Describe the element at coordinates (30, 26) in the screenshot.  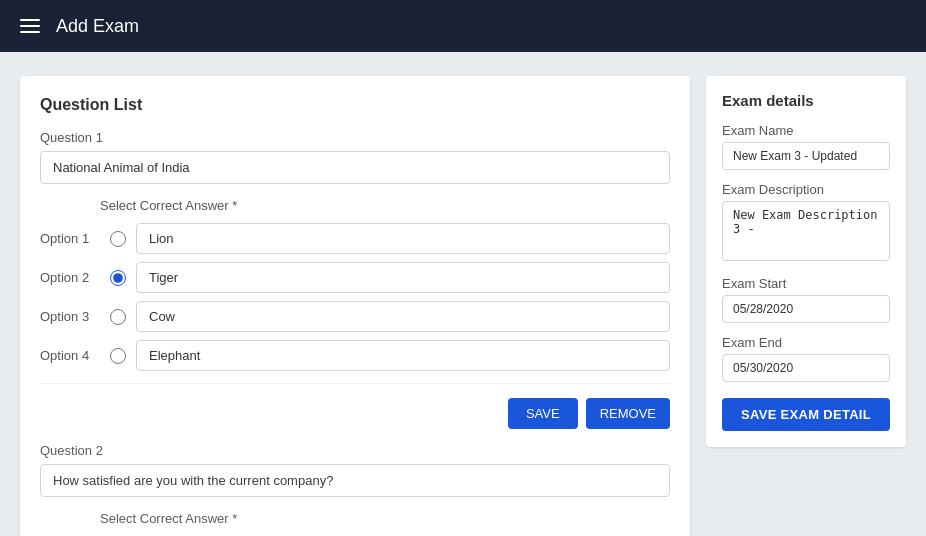
I see `menu-icon` at that location.